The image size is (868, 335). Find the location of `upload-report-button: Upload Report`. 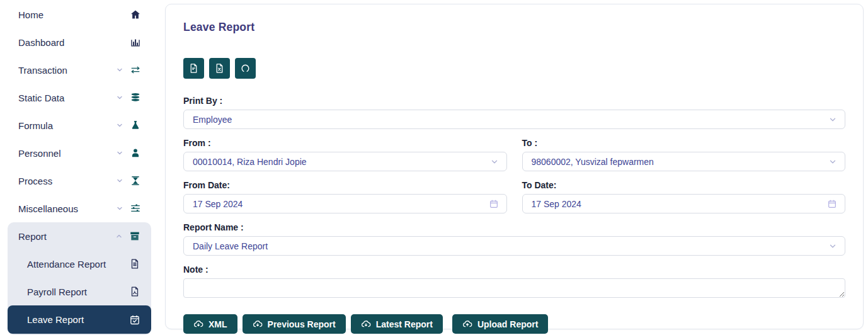

upload-report-button: Upload Report is located at coordinates (500, 324).